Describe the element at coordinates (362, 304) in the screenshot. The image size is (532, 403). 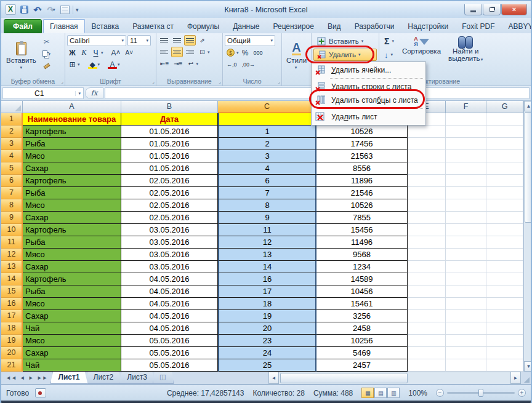
I see `cell-D16: 15461` at that location.